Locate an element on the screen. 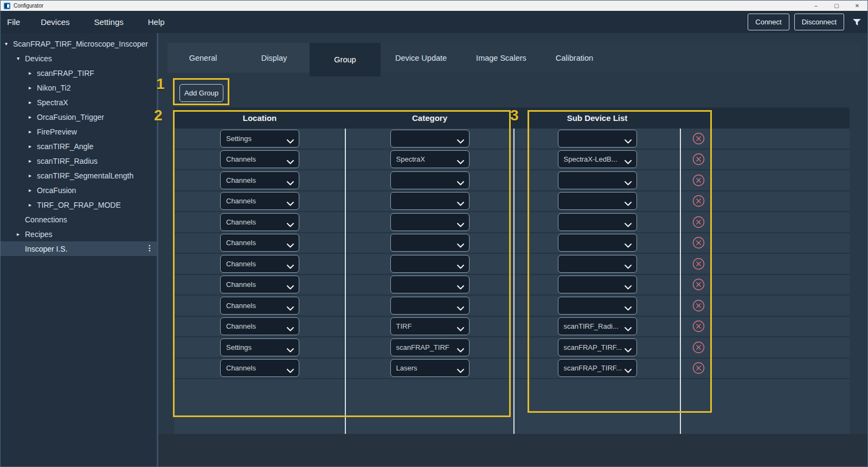  add-group-button: Add Group is located at coordinates (202, 93).